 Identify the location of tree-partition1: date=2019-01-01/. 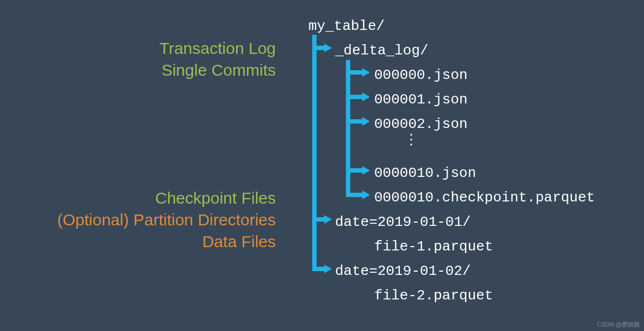
(403, 222).